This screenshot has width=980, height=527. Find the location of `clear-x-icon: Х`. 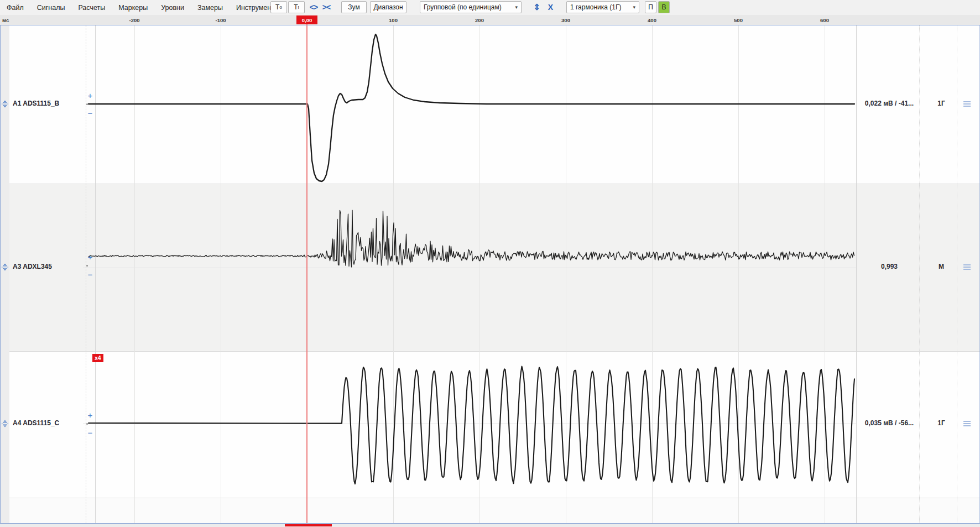

clear-x-icon: Х is located at coordinates (550, 7).